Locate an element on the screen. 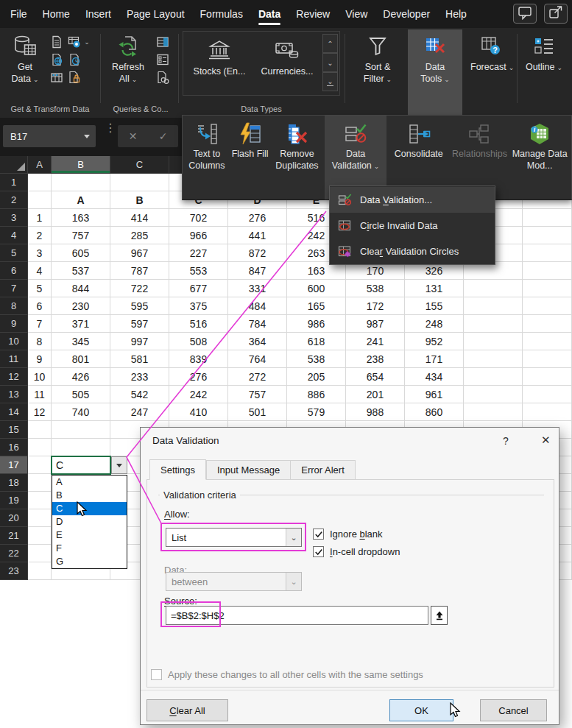 The image size is (572, 728). cell: 839 is located at coordinates (199, 359).